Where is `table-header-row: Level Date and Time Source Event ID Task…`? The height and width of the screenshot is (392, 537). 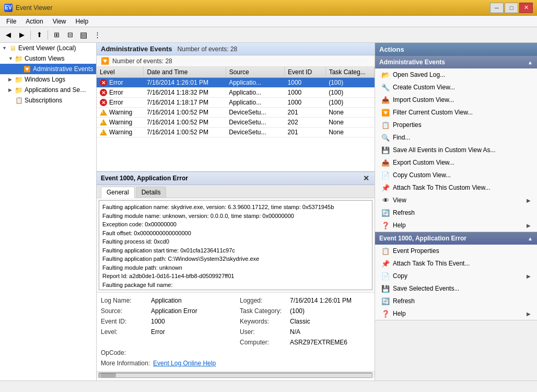
table-header-row: Level Date and Time Source Event ID Task… is located at coordinates (236, 72).